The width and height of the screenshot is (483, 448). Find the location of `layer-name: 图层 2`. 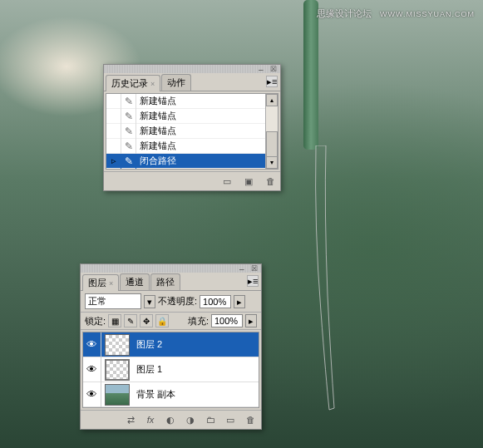

layer-name: 图层 2 is located at coordinates (148, 344).